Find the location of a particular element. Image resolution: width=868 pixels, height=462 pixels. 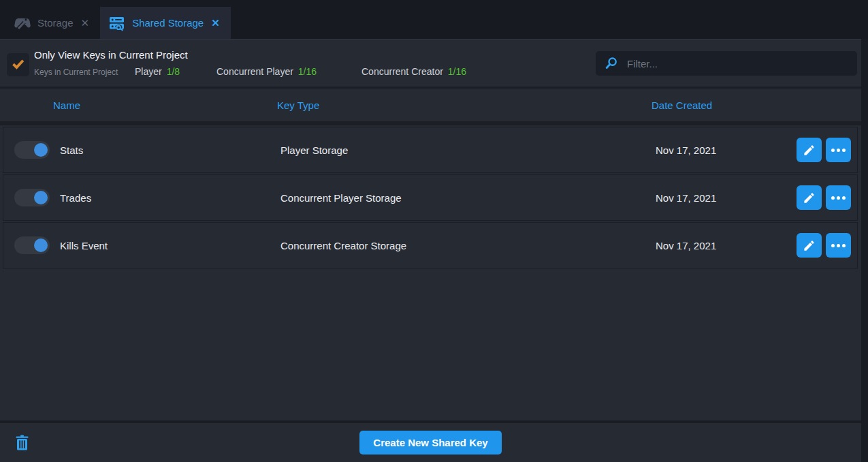

header-band: Only View Keys in Current Project Keys i… is located at coordinates (430, 63).